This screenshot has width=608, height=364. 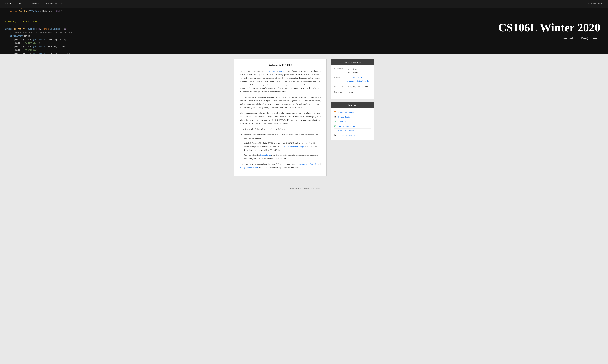 I want to click on nav-resources-dropdown: RESOURCES ▾, so click(x=596, y=4).